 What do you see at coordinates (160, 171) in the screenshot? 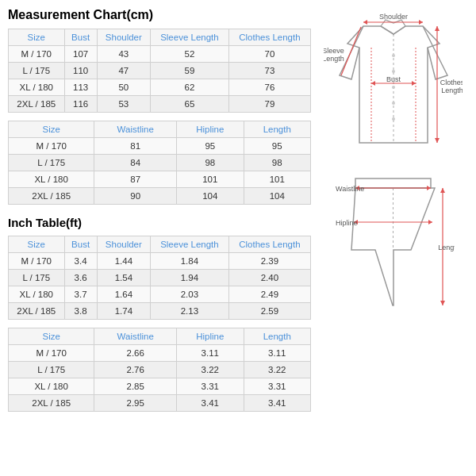
I see `cm-pants-body: M / 170819595L / 175849898XL / 180871011…` at bounding box center [160, 171].